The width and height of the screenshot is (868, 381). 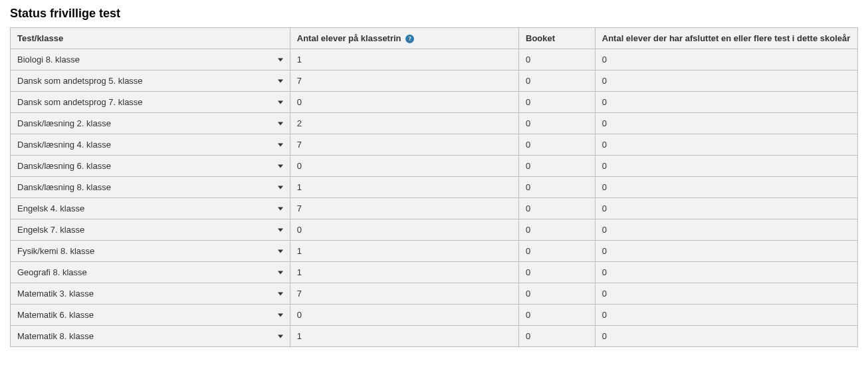 I want to click on test-cell: Matematik 6. klasse, so click(x=150, y=315).